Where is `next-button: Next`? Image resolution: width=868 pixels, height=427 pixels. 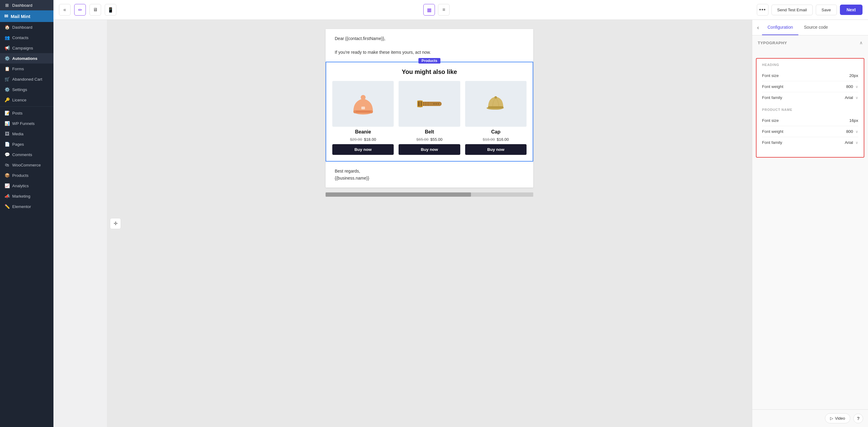
next-button: Next is located at coordinates (851, 10).